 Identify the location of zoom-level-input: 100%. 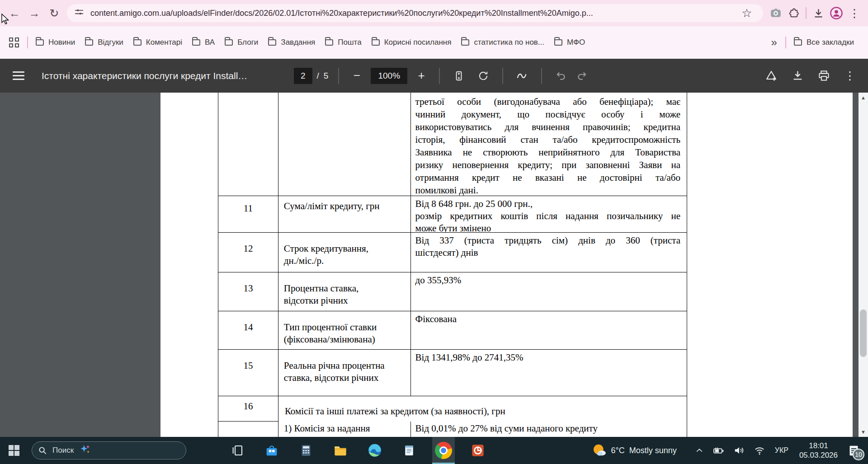
(389, 76).